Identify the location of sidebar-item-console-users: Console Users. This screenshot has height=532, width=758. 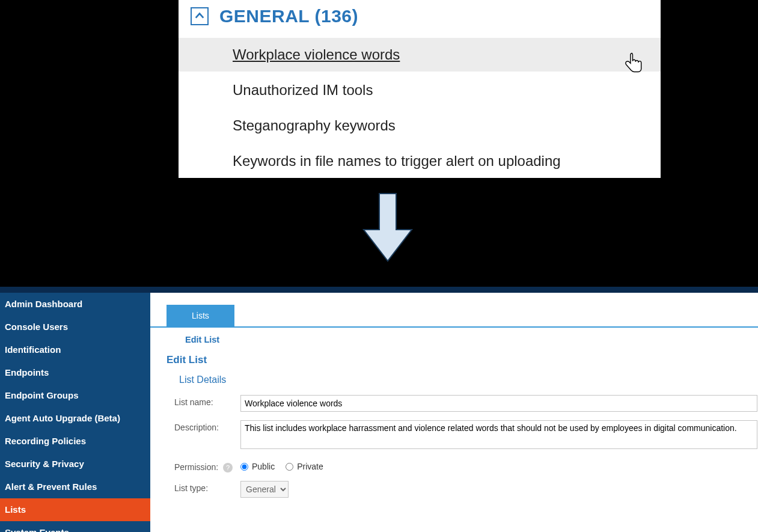
(75, 327).